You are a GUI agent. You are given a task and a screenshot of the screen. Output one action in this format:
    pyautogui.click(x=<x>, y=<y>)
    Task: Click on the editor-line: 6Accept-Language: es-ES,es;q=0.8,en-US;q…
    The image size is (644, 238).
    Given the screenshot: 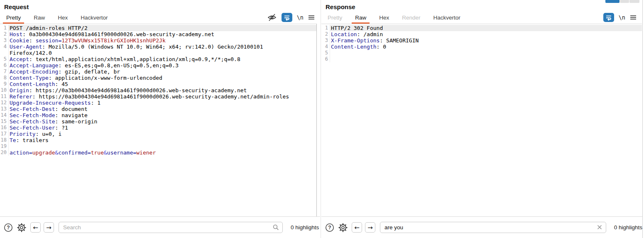 What is the action you would take?
    pyautogui.click(x=158, y=66)
    